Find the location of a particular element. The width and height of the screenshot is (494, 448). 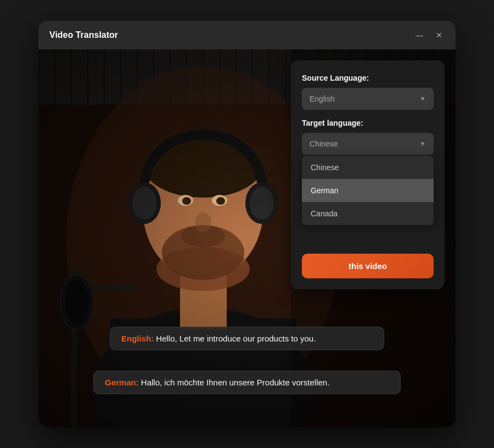

language-dropdown-menu: Chinese German Canada is located at coordinates (368, 191).